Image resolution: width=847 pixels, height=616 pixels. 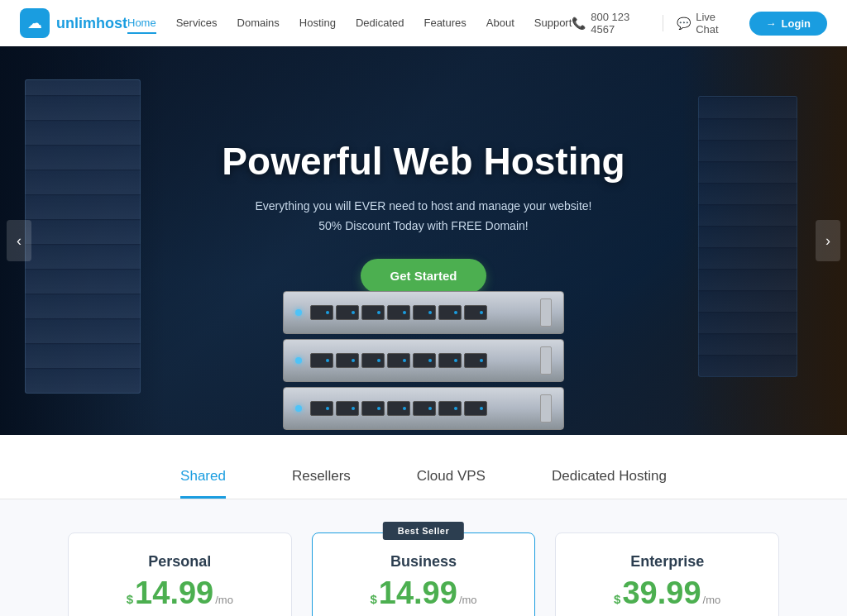 I want to click on hero-subtitle: Everything you will EVER need to host an…, so click(x=424, y=217).